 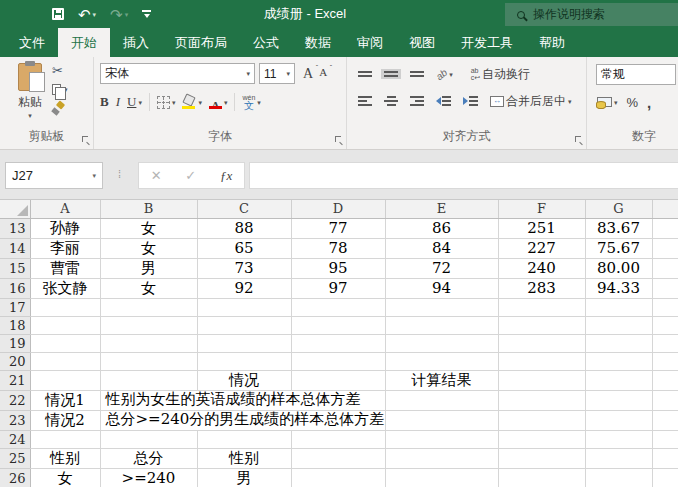 I want to click on paste-button: 粘贴 ▾, so click(x=30, y=91).